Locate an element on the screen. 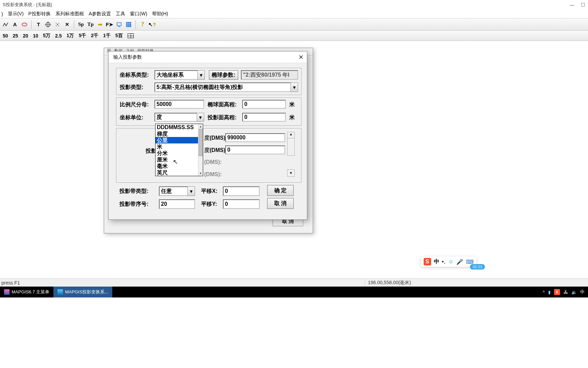 Image resolution: width=588 pixels, height=368 pixels. sogou-logo-icon: S is located at coordinates (427, 262).